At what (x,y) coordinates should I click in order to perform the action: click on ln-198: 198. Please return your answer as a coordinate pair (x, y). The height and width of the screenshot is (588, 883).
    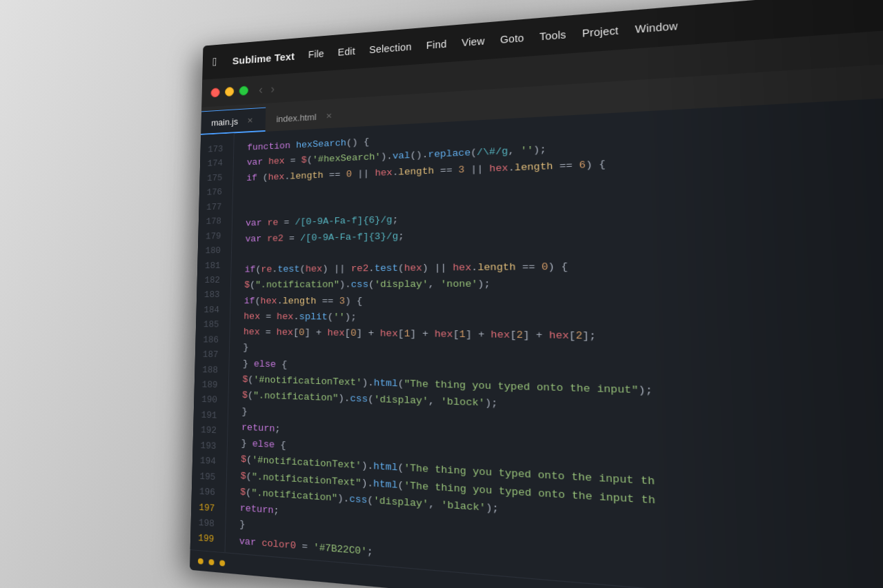
    Looking at the image, I should click on (203, 523).